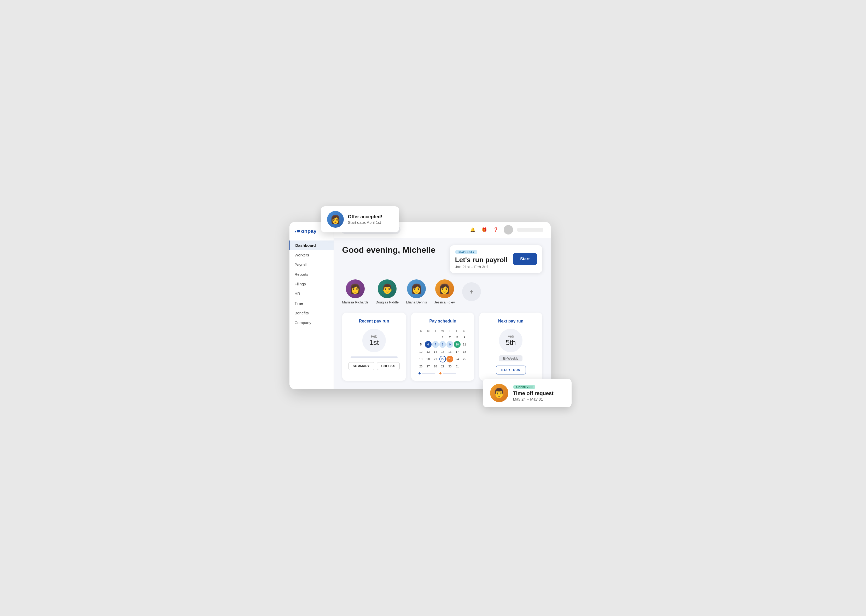 This screenshot has width=866, height=616. What do you see at coordinates (361, 366) in the screenshot?
I see `summary-button: SUMMARY` at bounding box center [361, 366].